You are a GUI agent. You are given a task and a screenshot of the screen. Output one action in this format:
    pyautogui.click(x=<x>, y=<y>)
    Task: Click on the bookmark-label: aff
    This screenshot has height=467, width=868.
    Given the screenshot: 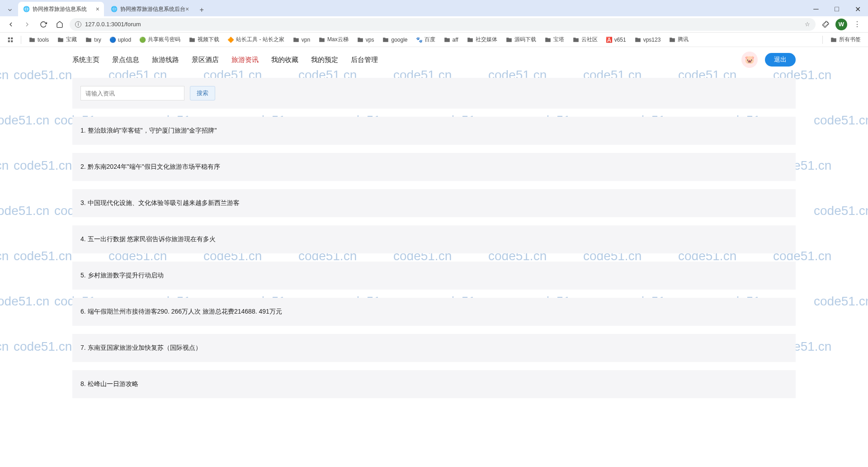 What is the action you would take?
    pyautogui.click(x=456, y=40)
    